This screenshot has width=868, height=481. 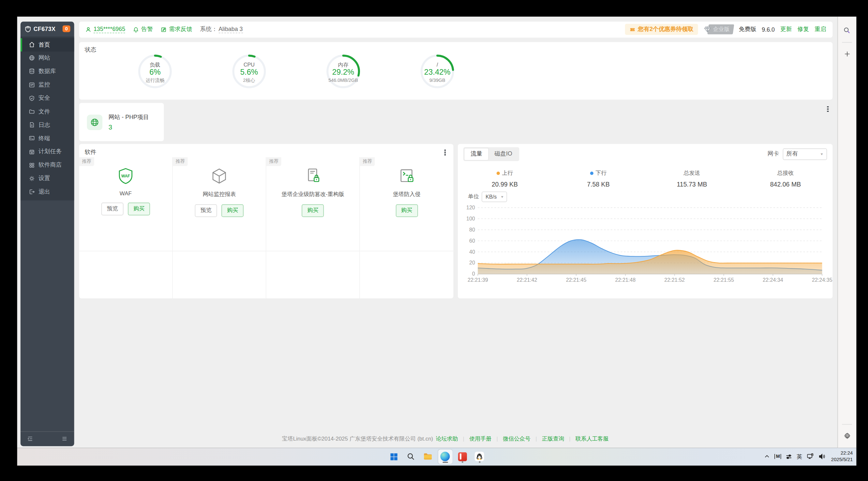 I want to click on tab-traffic: 流量, so click(x=476, y=154).